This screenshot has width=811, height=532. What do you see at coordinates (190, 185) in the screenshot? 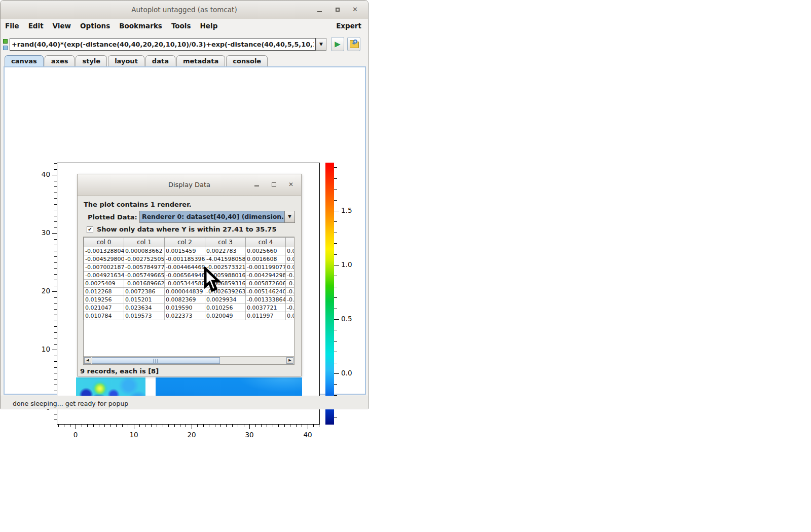
I see `dialog-titlebar: Display Data ✕` at bounding box center [190, 185].